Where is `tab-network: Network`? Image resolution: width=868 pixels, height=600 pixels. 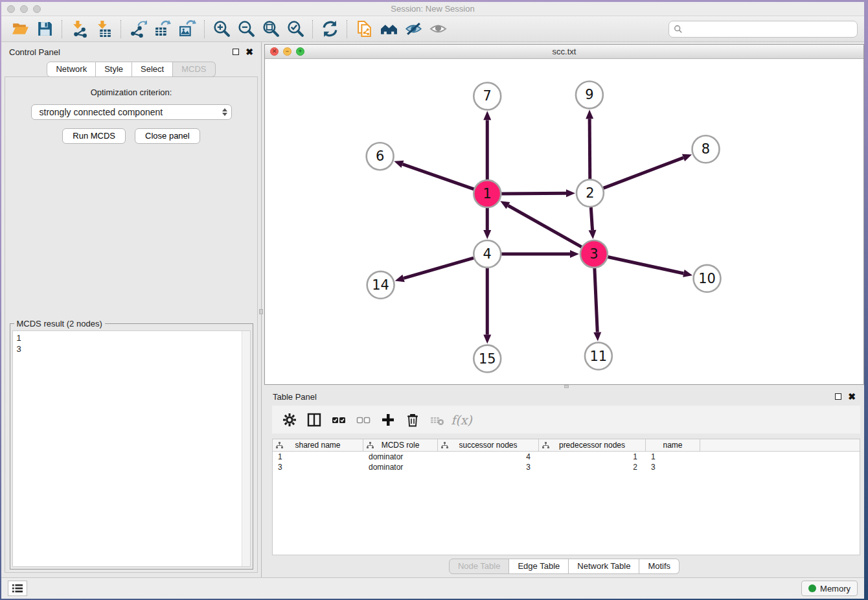
tab-network: Network is located at coordinates (71, 69).